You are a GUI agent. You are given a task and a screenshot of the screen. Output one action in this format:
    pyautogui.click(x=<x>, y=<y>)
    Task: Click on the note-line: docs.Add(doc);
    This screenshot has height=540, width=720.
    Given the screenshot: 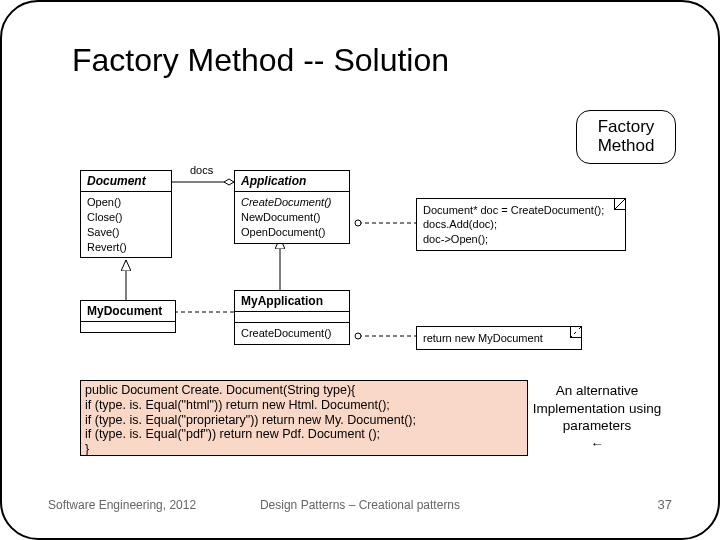 What is the action you would take?
    pyautogui.click(x=521, y=224)
    